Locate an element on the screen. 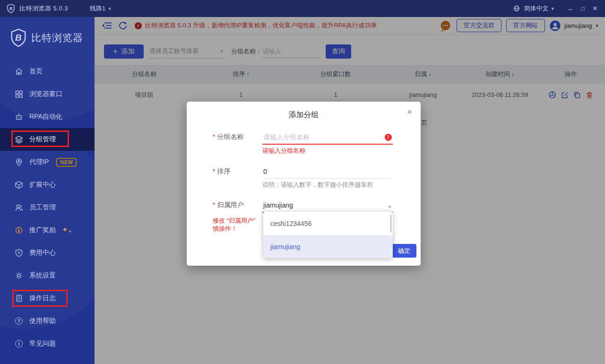 The width and height of the screenshot is (605, 364). owner-select: jiamujiang ▴ is located at coordinates (328, 206).